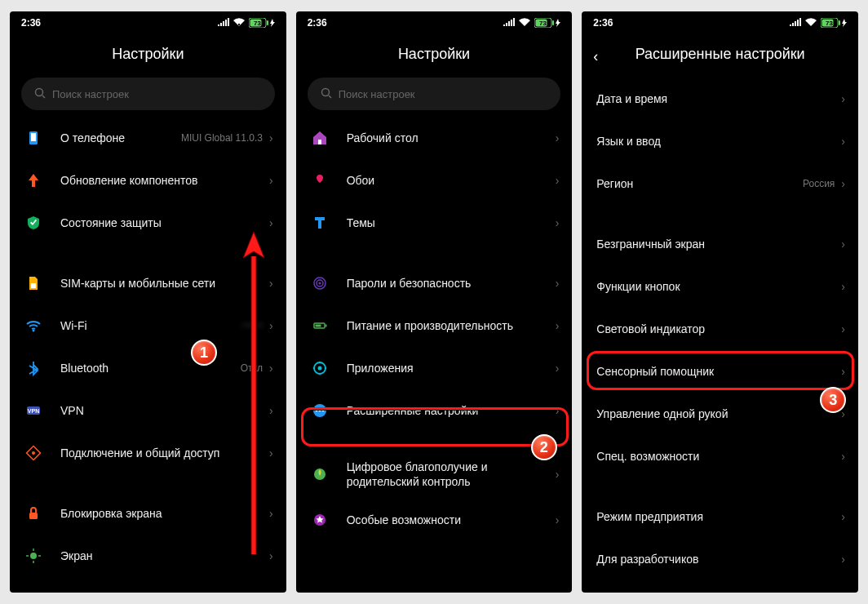 This screenshot has height=604, width=868. What do you see at coordinates (434, 56) in the screenshot?
I see `page-title: Настройки` at bounding box center [434, 56].